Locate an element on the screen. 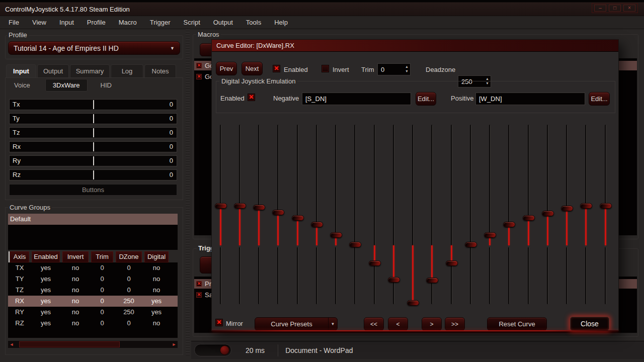  delay-slider is located at coordinates (213, 350).